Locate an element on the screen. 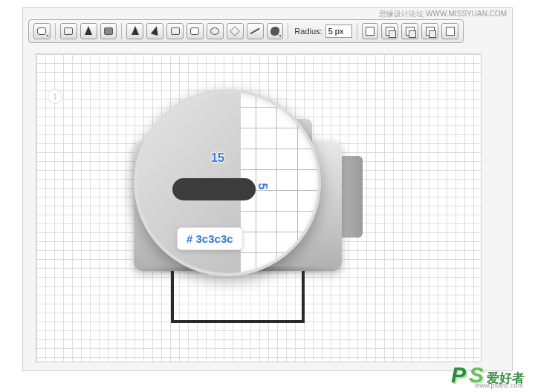 The width and height of the screenshot is (535, 392). path-op-new is located at coordinates (370, 31).